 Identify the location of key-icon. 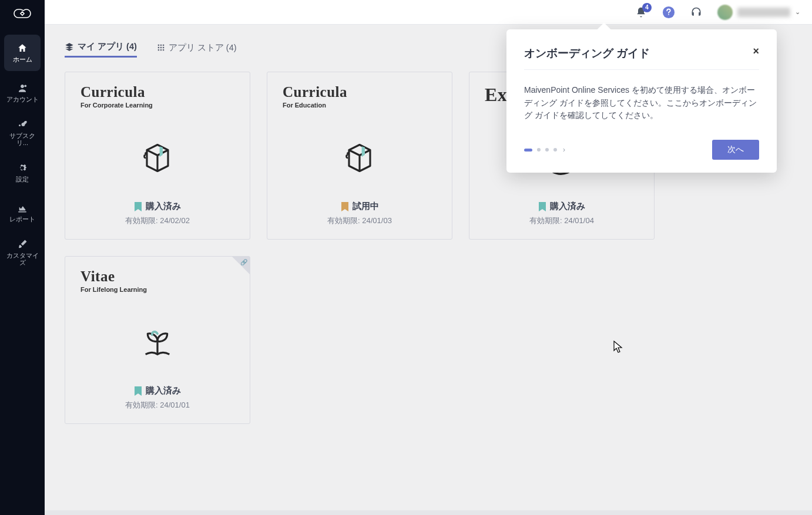
(22, 124).